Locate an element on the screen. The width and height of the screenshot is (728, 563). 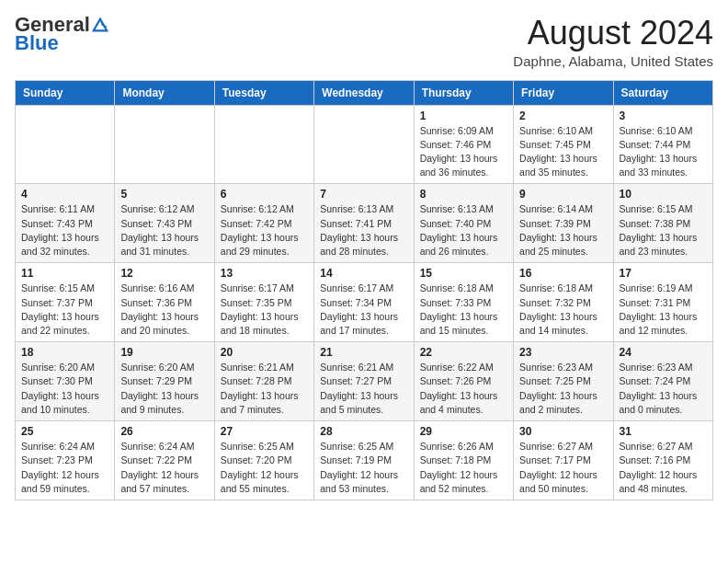
day-info: Sunrise: 6:13 AM Sunset: 7:40 PM Dayligh… is located at coordinates (463, 230).